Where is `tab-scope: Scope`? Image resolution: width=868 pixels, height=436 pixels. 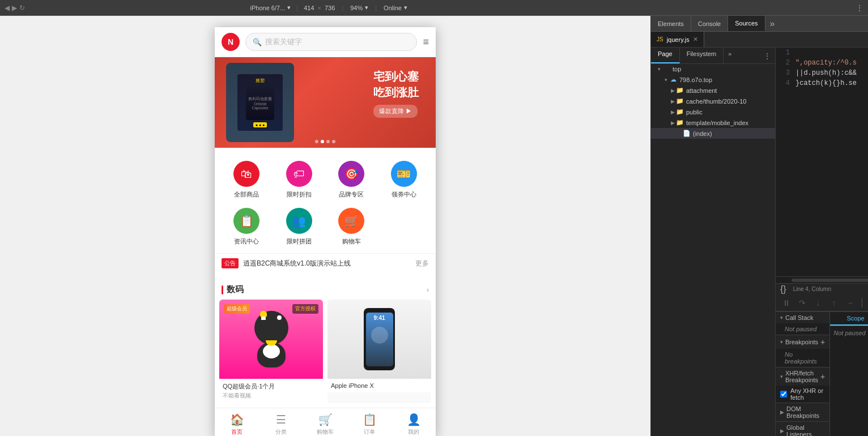 tab-scope: Scope is located at coordinates (849, 319).